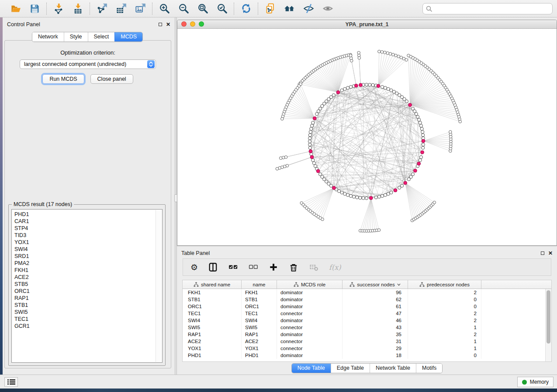 Image resolution: width=557 pixels, height=392 pixels. What do you see at coordinates (375, 285) in the screenshot?
I see `column-header-successor-nodes: successor nodes` at bounding box center [375, 285].